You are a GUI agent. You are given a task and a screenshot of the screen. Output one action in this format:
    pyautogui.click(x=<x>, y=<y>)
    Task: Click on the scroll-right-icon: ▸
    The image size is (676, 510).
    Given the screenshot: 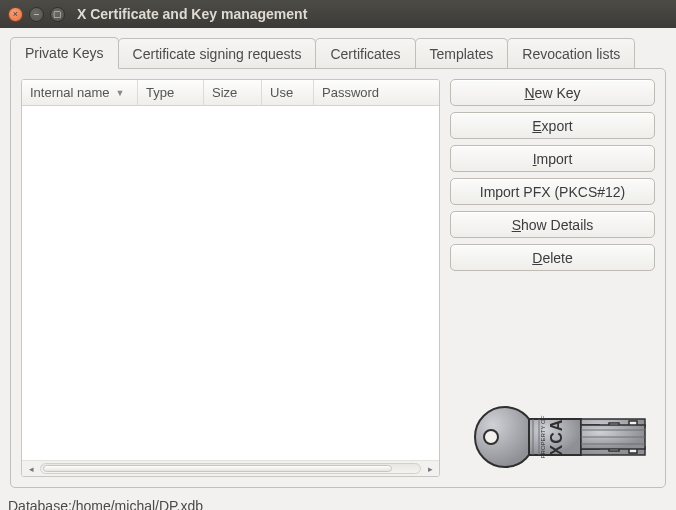 What is the action you would take?
    pyautogui.click(x=430, y=469)
    